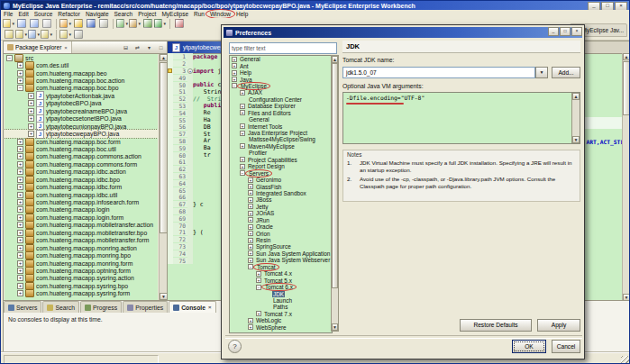  I want to click on menu-window: Window, so click(220, 14).